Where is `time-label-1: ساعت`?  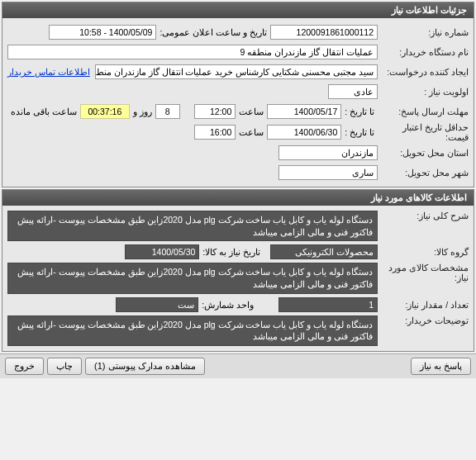
time-label-1: ساعت is located at coordinates (251, 111).